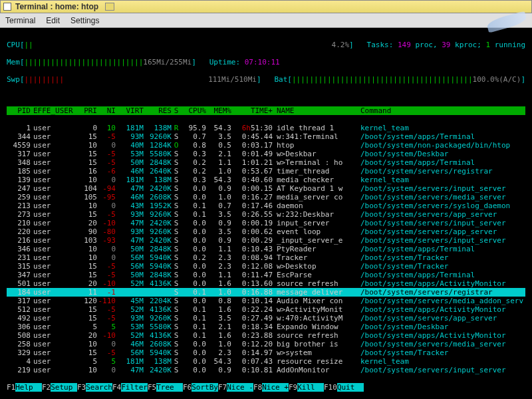  Describe the element at coordinates (266, 189) in the screenshot. I see `process-row: 247user104-9447M2420KS0.00.90:00.15AT Ke…` at that location.